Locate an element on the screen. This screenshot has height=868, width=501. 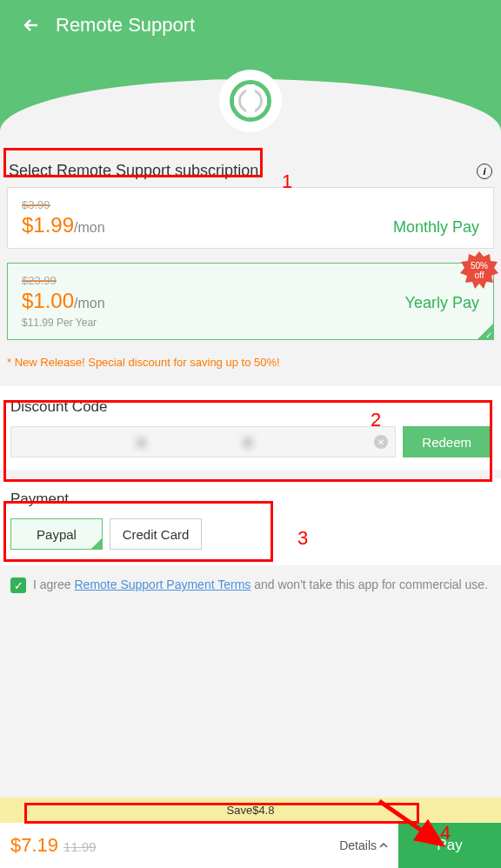
redeem-button: Redeem is located at coordinates (447, 442).